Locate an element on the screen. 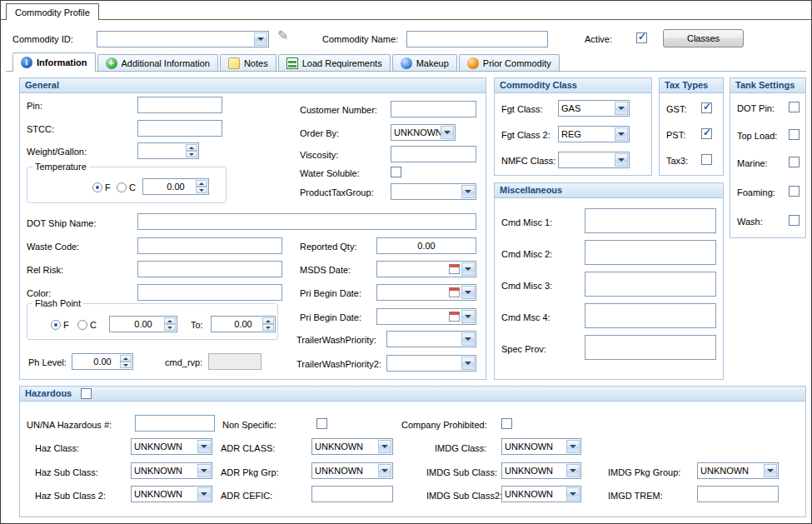 The height and width of the screenshot is (524, 812). adr-class-select: UNKNOWN is located at coordinates (352, 447).